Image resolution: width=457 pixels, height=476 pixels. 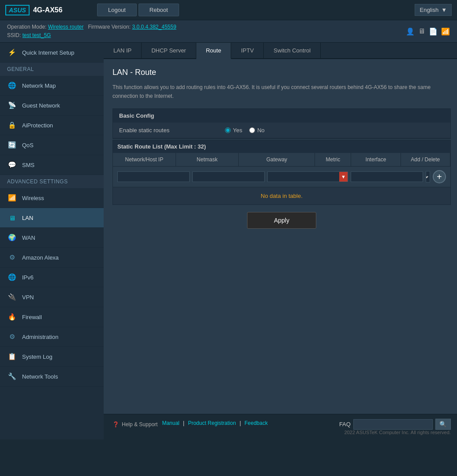 What do you see at coordinates (66, 27) in the screenshot?
I see `operation-mode-value: Wireless router` at bounding box center [66, 27].